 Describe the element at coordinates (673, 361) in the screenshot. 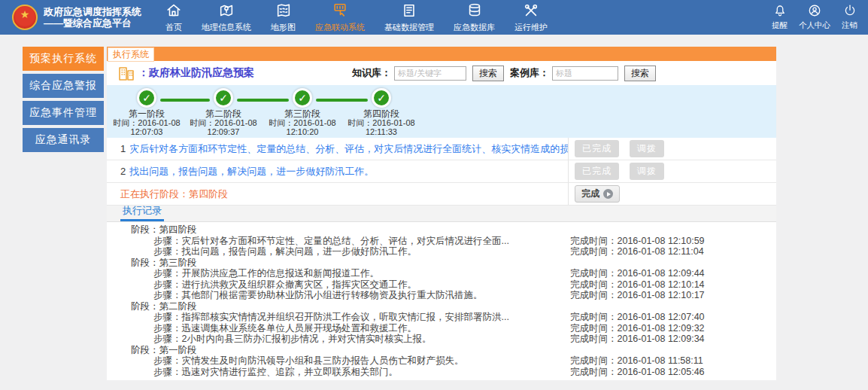

I see `record-step-time: 完成时间：2016-01-08 11:58:11` at that location.